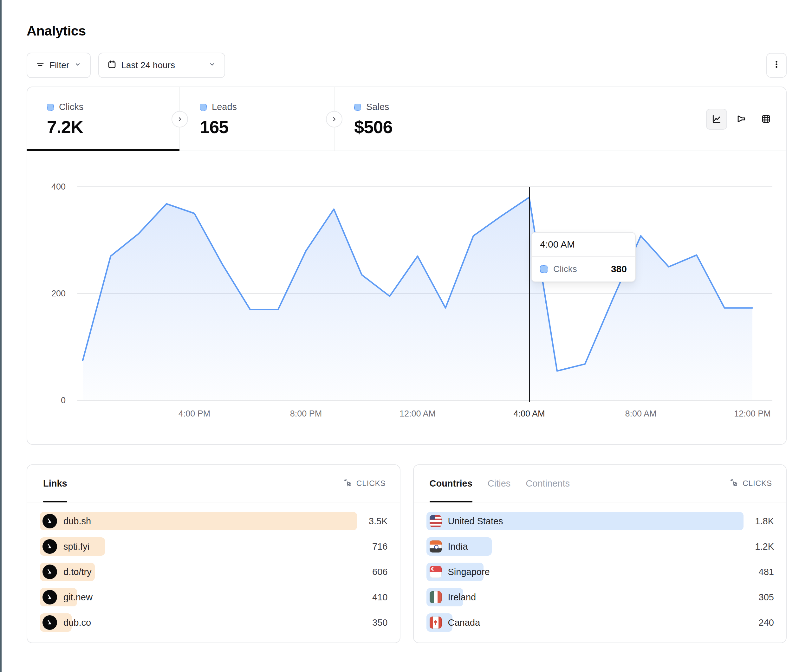 This screenshot has width=812, height=672. What do you see at coordinates (752, 414) in the screenshot?
I see `x-axis-label: 12:00 PM` at bounding box center [752, 414].